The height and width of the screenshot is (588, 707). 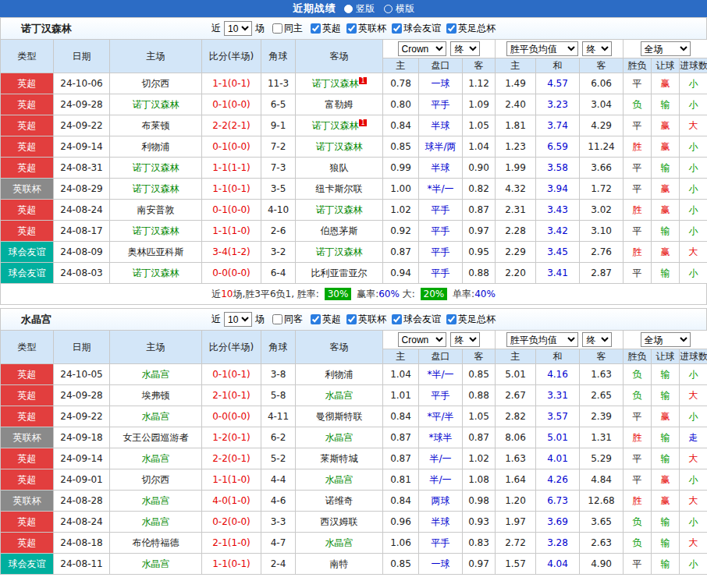 What do you see at coordinates (558, 168) in the screenshot?
I see `avg-draw-cell: 3.58` at bounding box center [558, 168].